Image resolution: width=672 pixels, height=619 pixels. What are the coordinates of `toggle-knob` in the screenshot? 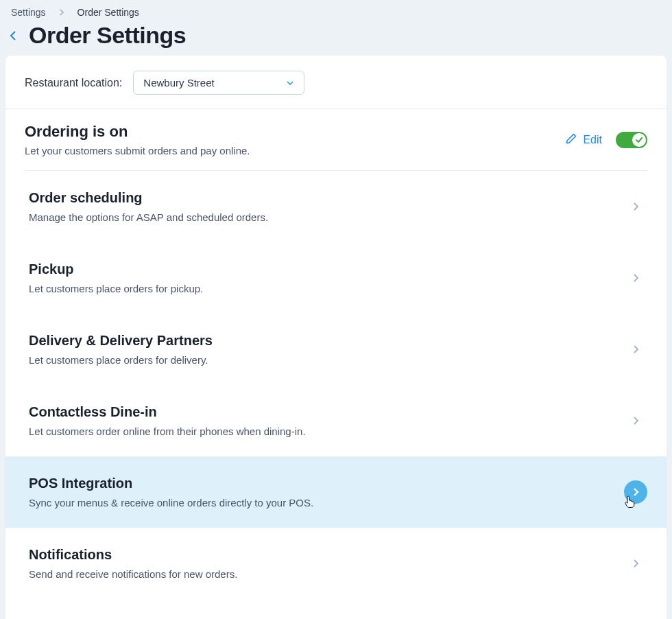 It's located at (639, 140).